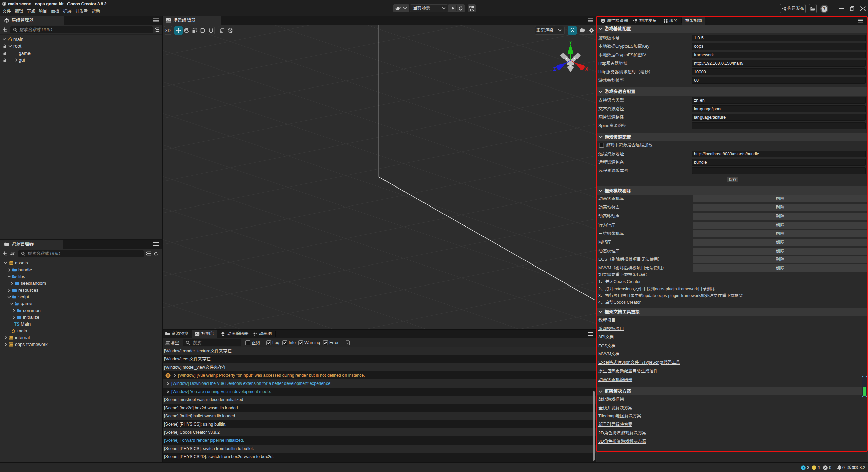 The image size is (868, 472). What do you see at coordinates (555, 69) in the screenshot?
I see `svg-text: Z` at bounding box center [555, 69].